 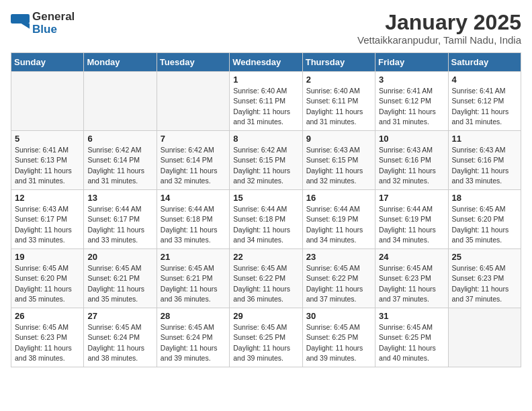 What do you see at coordinates (20, 24) in the screenshot?
I see `logo-icon` at bounding box center [20, 24].